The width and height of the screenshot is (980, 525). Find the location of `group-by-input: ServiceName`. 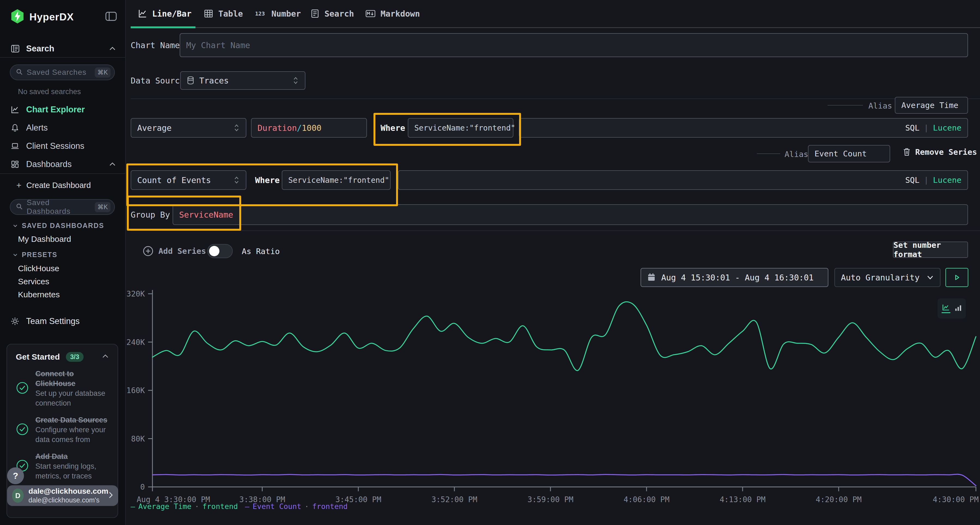

group-by-input: ServiceName is located at coordinates (571, 214).